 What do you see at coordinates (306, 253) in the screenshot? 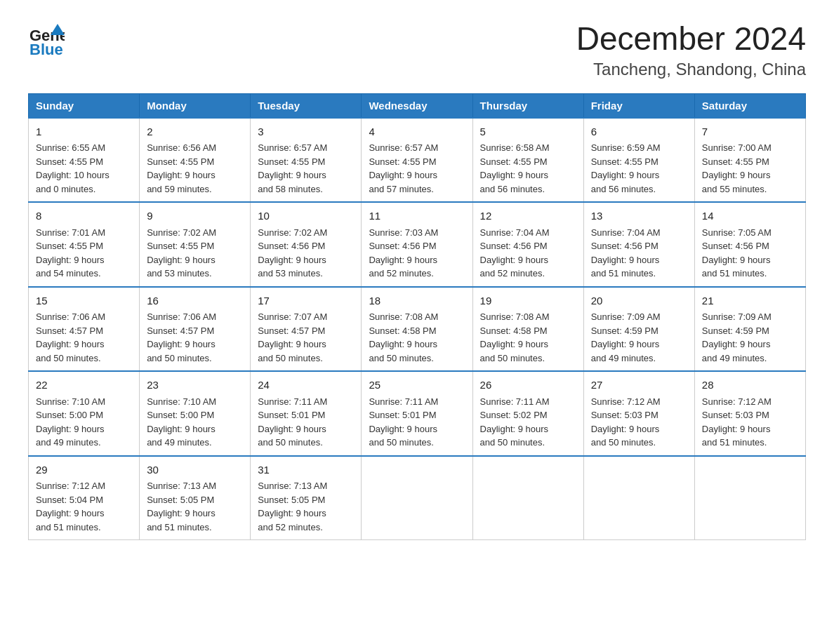
I see `day-info: Sunrise: 7:02 AMSunset: 4:56 PMDaylight:…` at bounding box center [306, 253].